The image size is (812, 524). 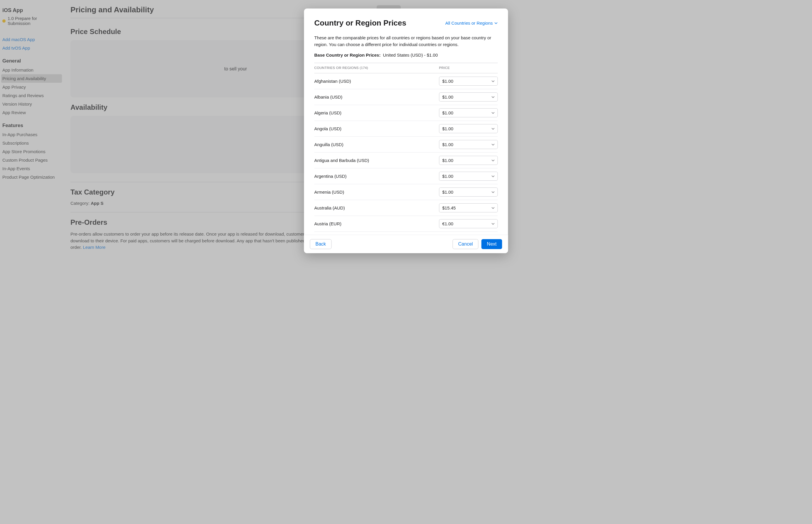 What do you see at coordinates (448, 224) in the screenshot?
I see `price-value: €1.00` at bounding box center [448, 224].